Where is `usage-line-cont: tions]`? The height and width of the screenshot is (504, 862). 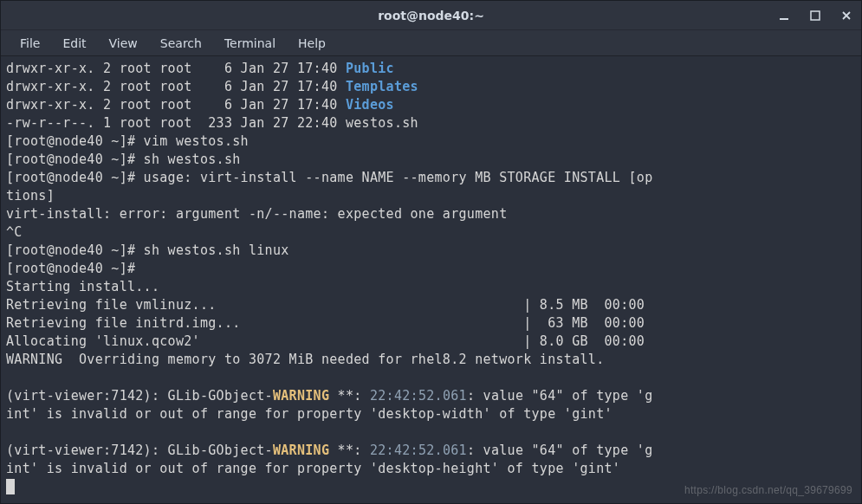
usage-line-cont: tions] is located at coordinates (431, 196).